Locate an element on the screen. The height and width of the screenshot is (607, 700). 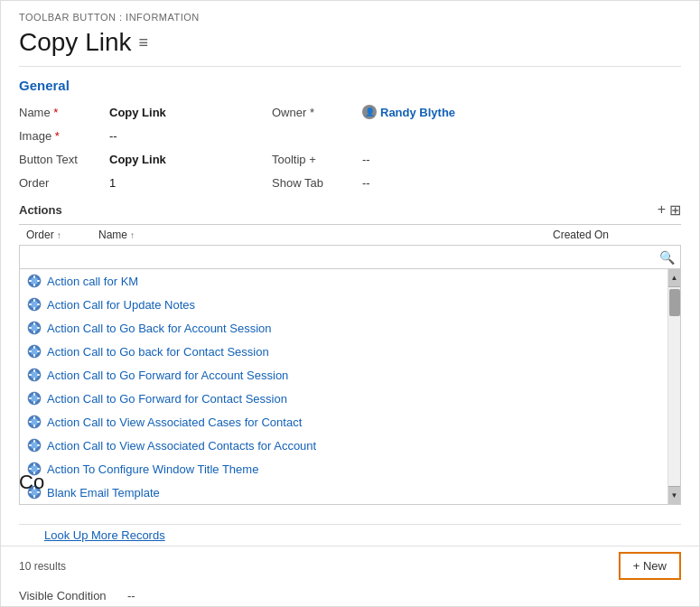
list-item: Action Call to Go Forward for Contact Se… is located at coordinates (350, 398).